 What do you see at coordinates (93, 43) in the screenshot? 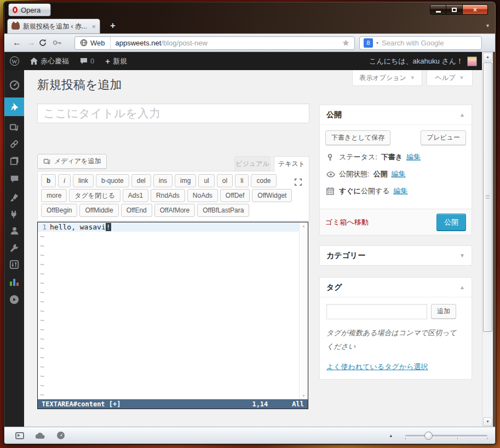
I see `address-mode-badge: Web` at bounding box center [93, 43].